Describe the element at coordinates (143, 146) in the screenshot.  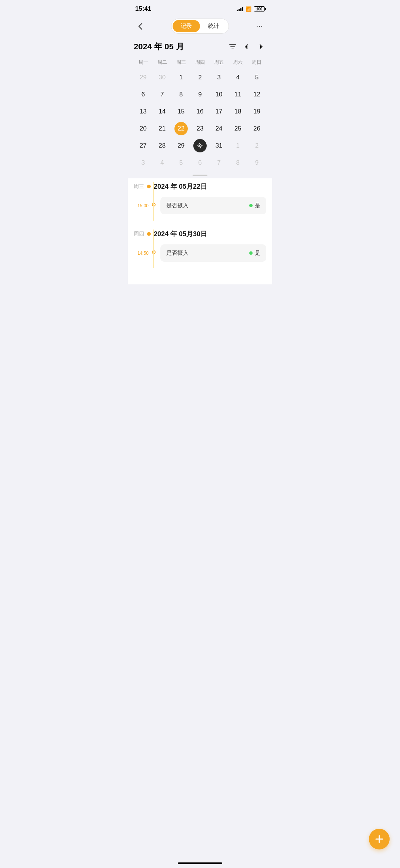
I see `cal-day: 27` at that location.